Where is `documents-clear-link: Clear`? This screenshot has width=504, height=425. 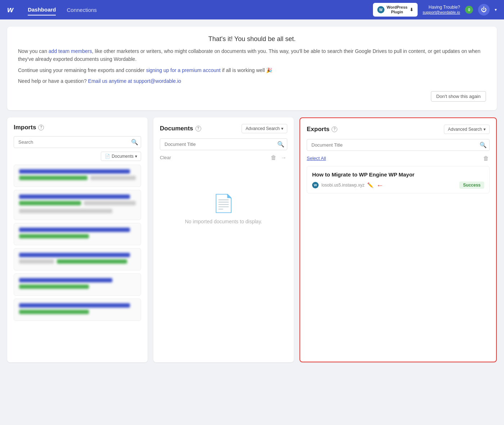 documents-clear-link: Clear is located at coordinates (166, 158).